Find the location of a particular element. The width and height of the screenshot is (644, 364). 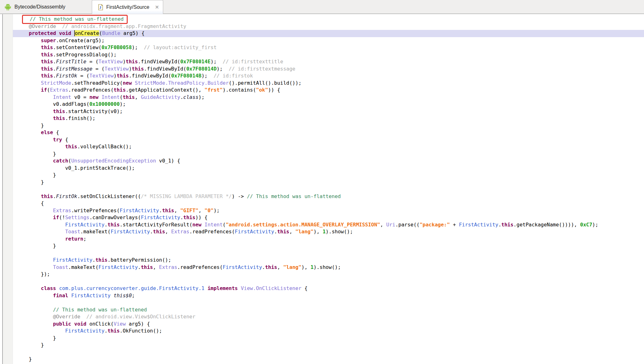

code-token: .volleyCallBack(); is located at coordinates (104, 147).